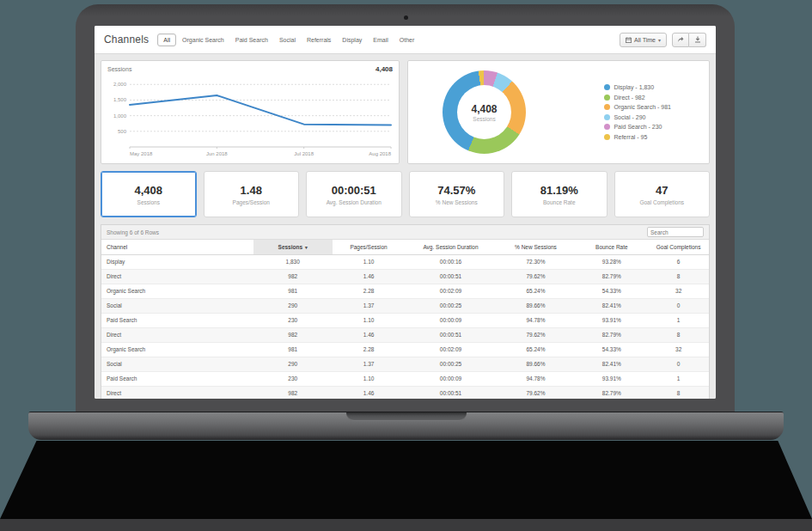 Image resolution: width=812 pixels, height=531 pixels. I want to click on table-cell: Direct, so click(177, 392).